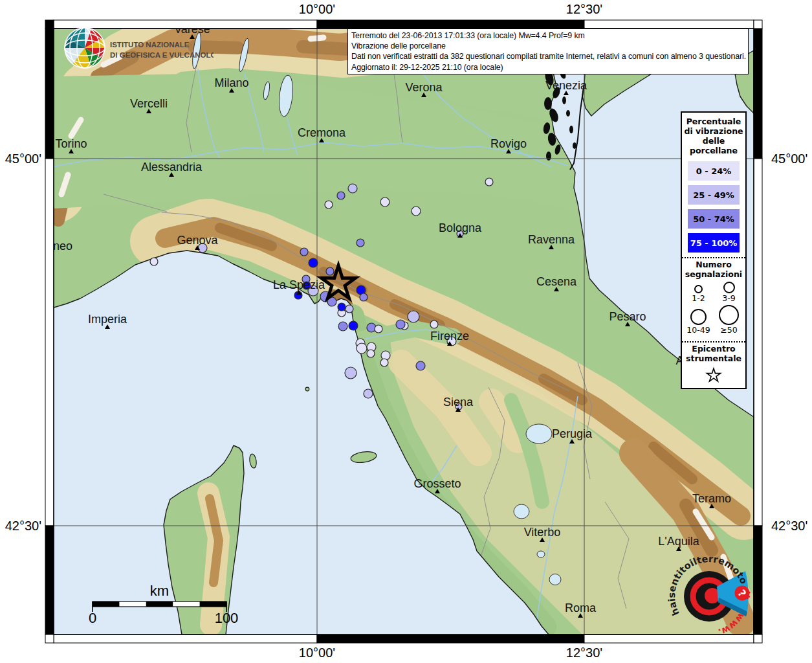  Describe the element at coordinates (789, 159) in the screenshot. I see `axis-label-lat-45-right: 45°00'` at that location.